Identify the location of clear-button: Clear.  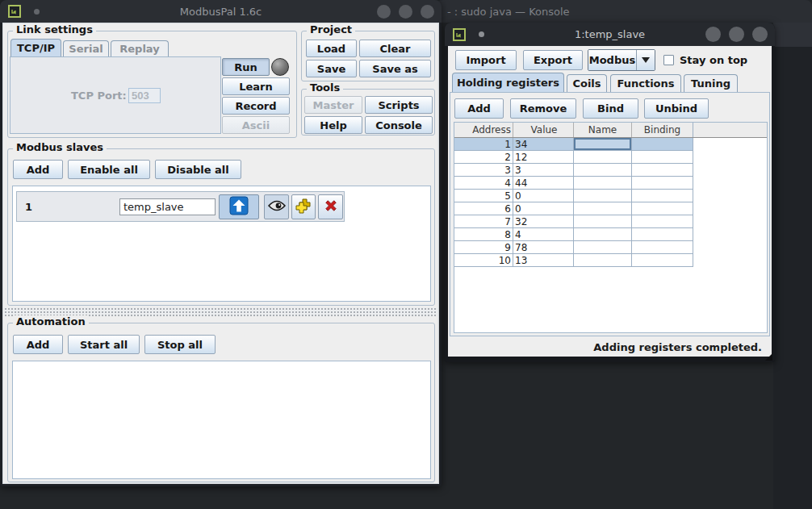
(396, 48).